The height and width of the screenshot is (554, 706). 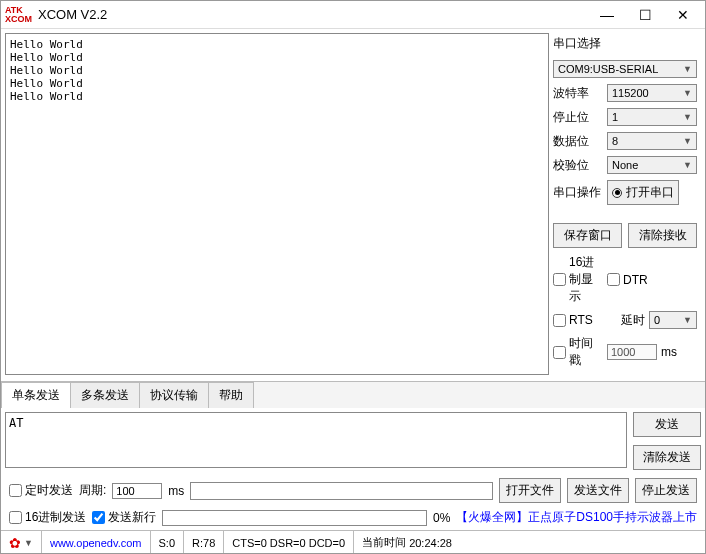 I want to click on delay-select: 0▼, so click(x=673, y=320).